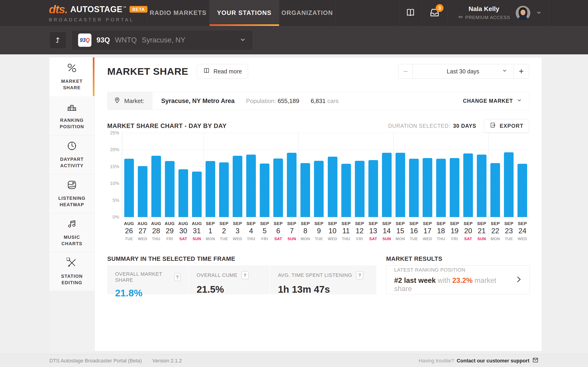 Image resolution: width=588 pixels, height=367 pixels. Describe the element at coordinates (178, 13) in the screenshot. I see `tab-radio-markets: RADIO MARKETS` at that location.